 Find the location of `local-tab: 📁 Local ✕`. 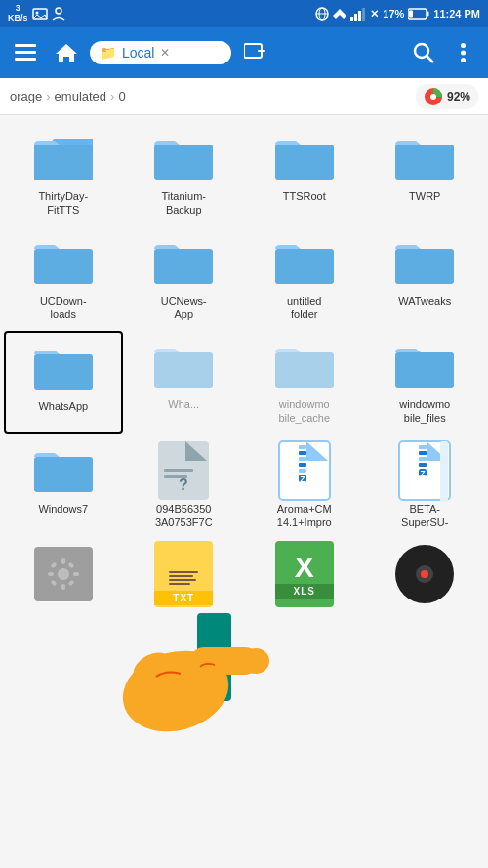

local-tab: 📁 Local ✕ is located at coordinates (160, 53).